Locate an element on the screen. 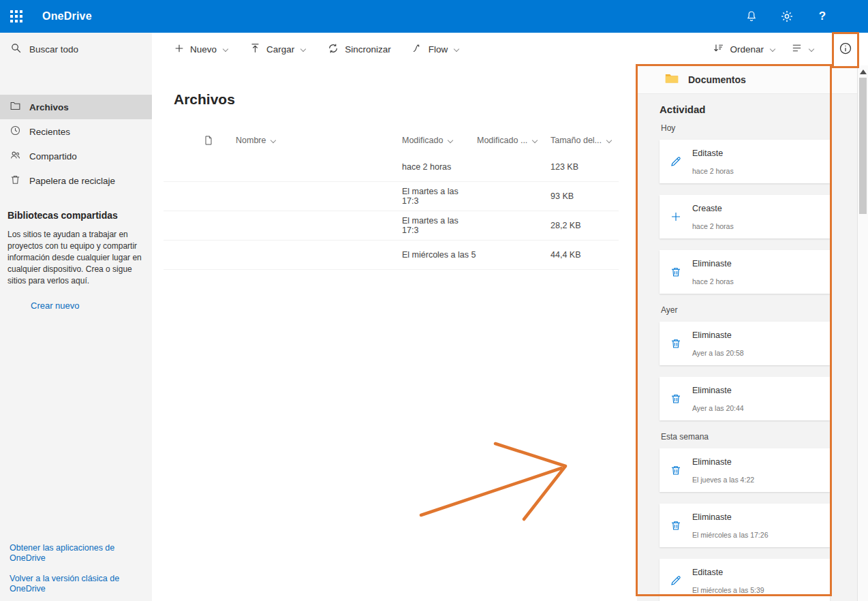 Image resolution: width=868 pixels, height=601 pixels. sidebar-item-label: Papelera de reciclaje is located at coordinates (72, 181).